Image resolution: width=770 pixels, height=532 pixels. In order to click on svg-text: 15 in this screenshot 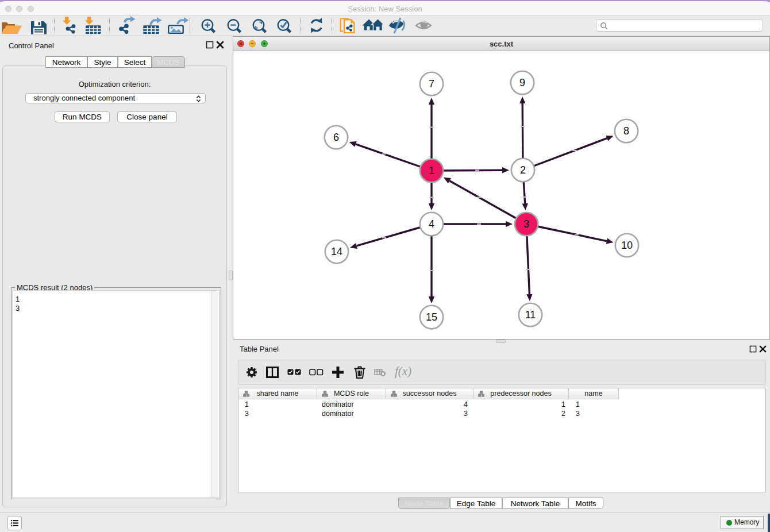, I will do `click(432, 317)`.